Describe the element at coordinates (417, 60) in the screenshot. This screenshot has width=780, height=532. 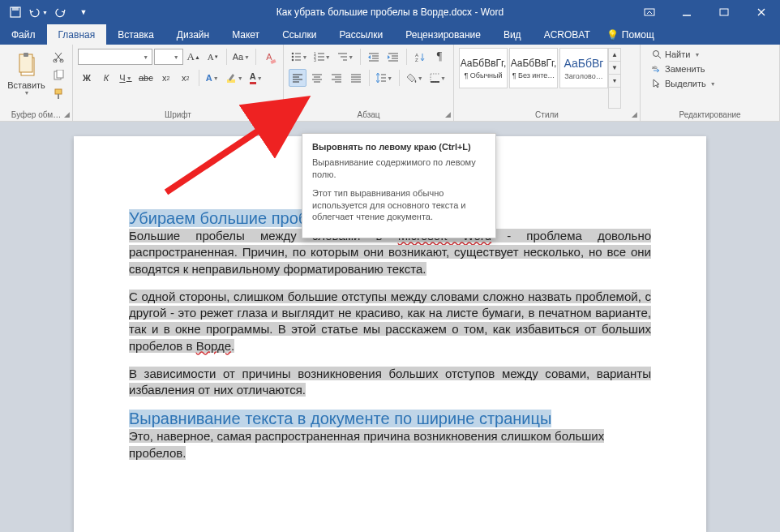
I see `svg-text: Z` at that location.